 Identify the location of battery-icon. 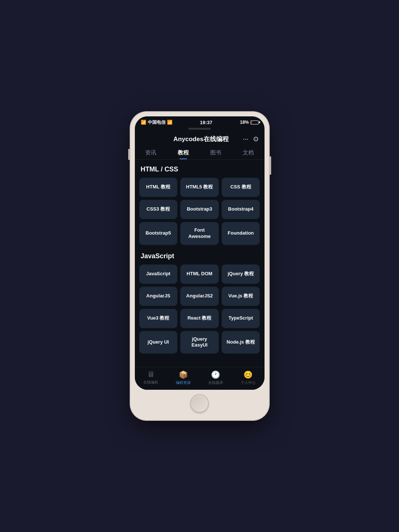
(255, 123).